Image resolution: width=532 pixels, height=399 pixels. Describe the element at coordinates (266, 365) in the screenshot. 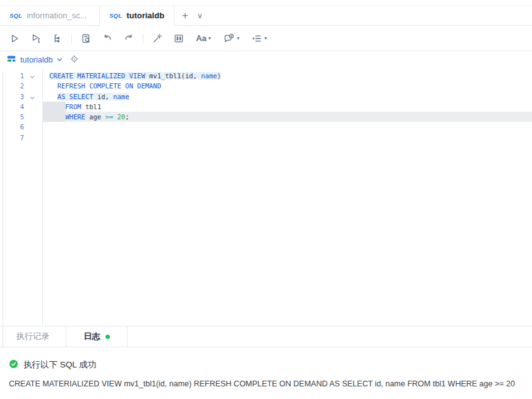

I see `log-status-row: 执行以下 SQL 成功` at that location.